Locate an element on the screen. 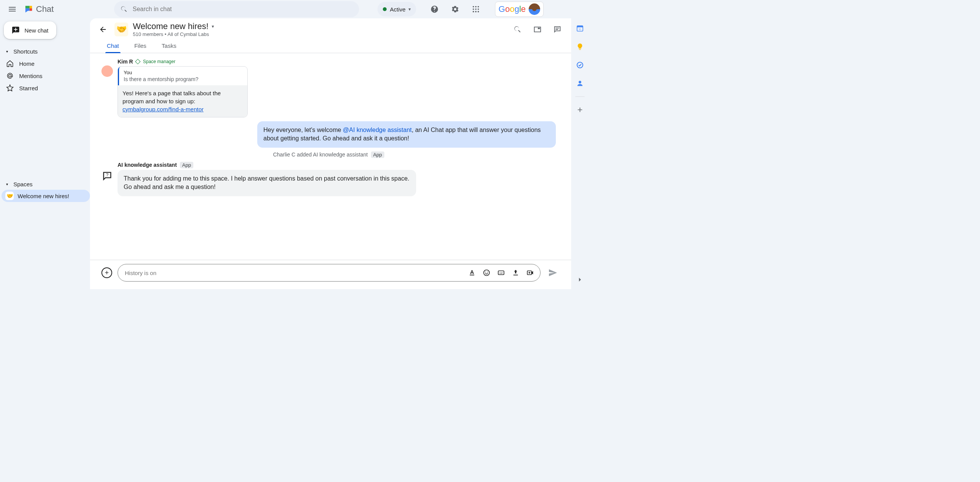 Image resolution: width=980 pixels, height=482 pixels. topbar: Chat Active ▾ Google is located at coordinates (294, 9).